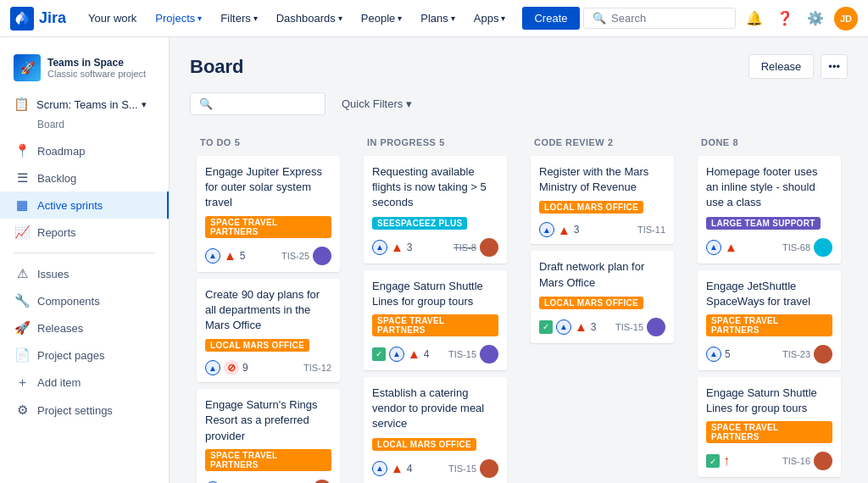 The height and width of the screenshot is (483, 868). Describe the element at coordinates (410, 247) in the screenshot. I see `card-count: 3` at that location.